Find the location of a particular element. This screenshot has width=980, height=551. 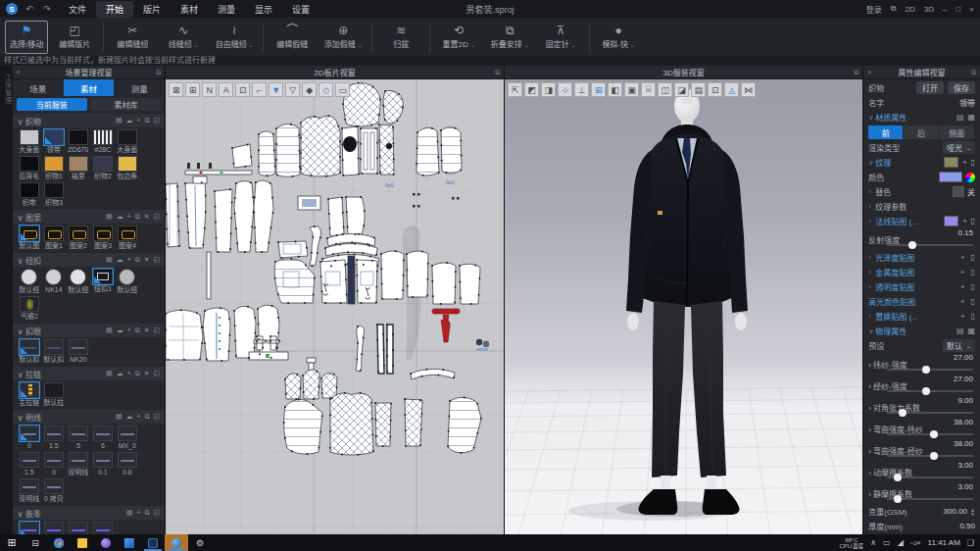

login-button: 登录 is located at coordinates (874, 10).